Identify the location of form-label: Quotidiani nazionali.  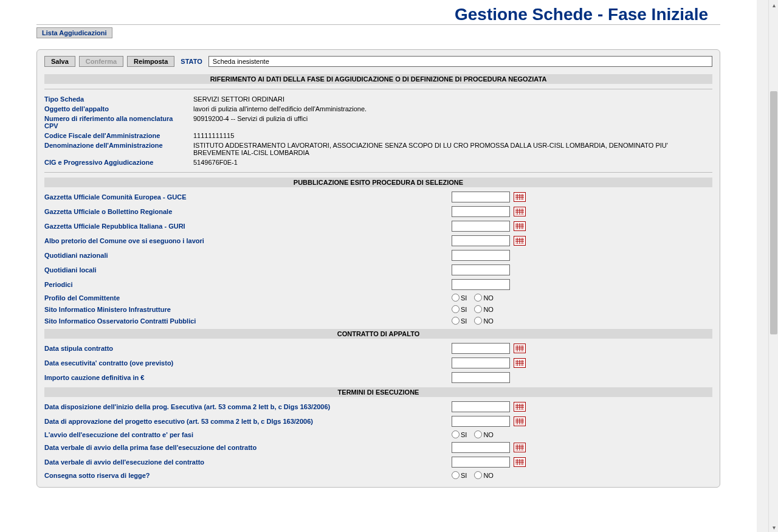
(248, 255).